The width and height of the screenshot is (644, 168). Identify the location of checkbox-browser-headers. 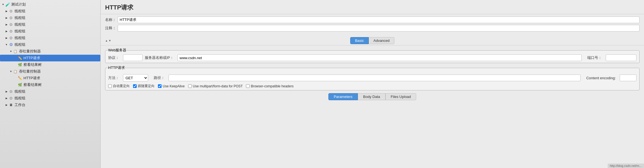
(248, 86).